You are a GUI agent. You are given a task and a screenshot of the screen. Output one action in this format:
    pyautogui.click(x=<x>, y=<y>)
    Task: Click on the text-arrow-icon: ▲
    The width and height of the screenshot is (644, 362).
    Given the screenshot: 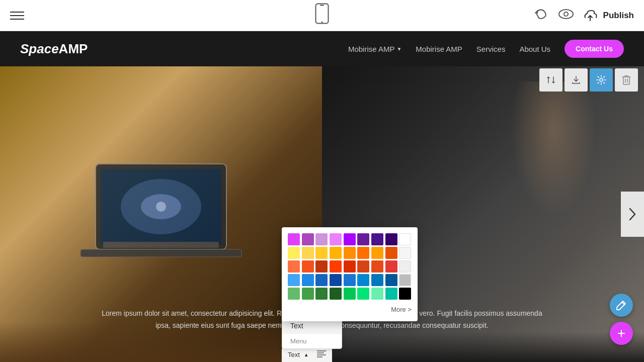 What is the action you would take?
    pyautogui.click(x=306, y=355)
    